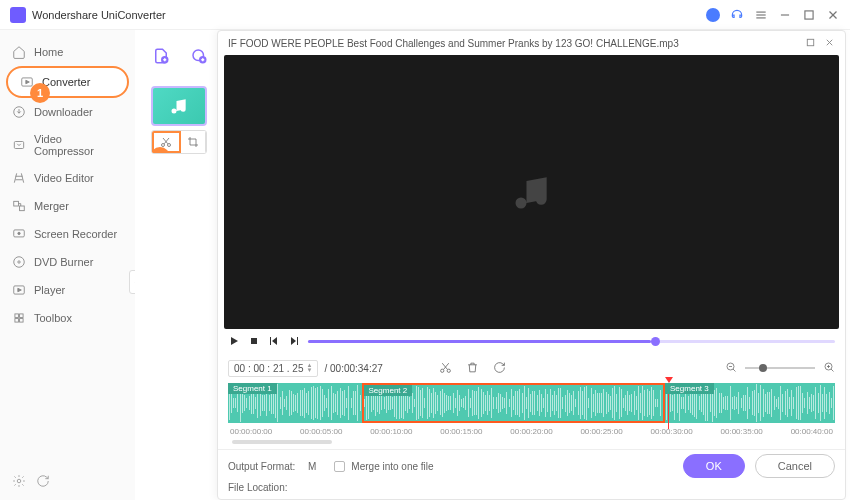 Image resolution: width=850 pixels, height=500 pixels. What do you see at coordinates (68, 290) in the screenshot?
I see `sidebar-item-player: Player` at bounding box center [68, 290].